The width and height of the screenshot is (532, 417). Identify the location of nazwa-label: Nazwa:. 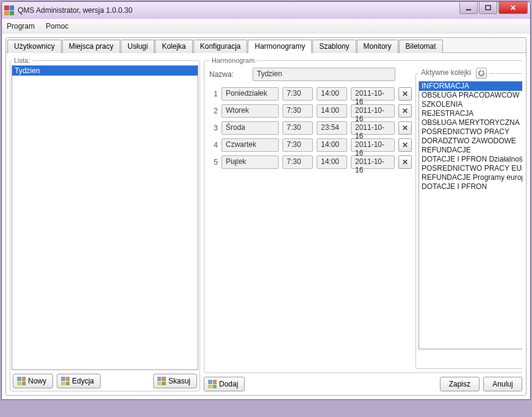
(229, 74).